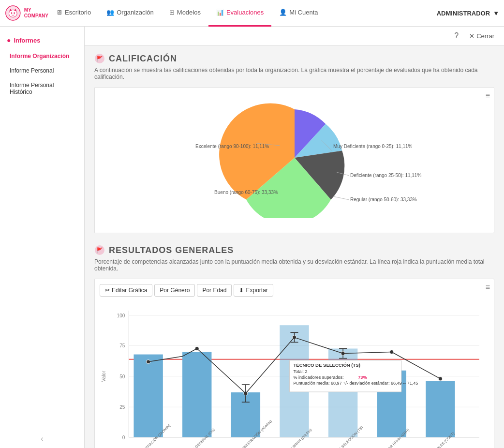 This screenshot has height=448, width=504. I want to click on pie-chart: Bueno (rango 60-75): 33,33% Excelente (r…, so click(295, 158).